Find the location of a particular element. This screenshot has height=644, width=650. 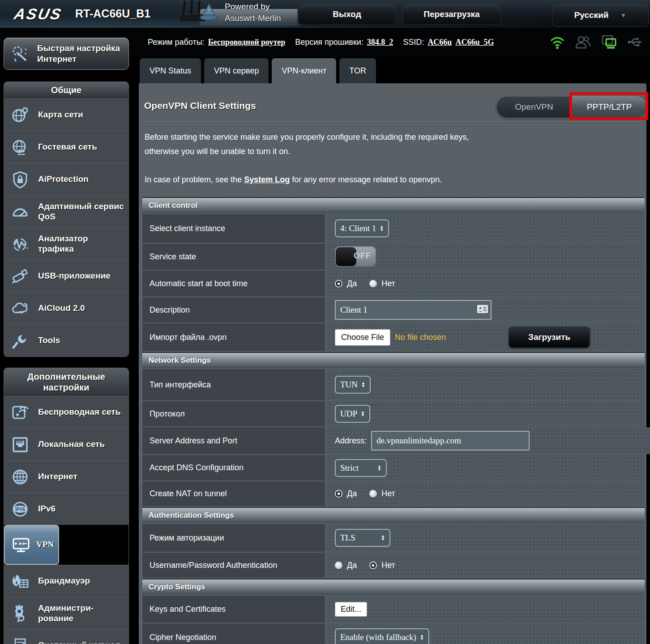

nat-no-radio is located at coordinates (373, 494).